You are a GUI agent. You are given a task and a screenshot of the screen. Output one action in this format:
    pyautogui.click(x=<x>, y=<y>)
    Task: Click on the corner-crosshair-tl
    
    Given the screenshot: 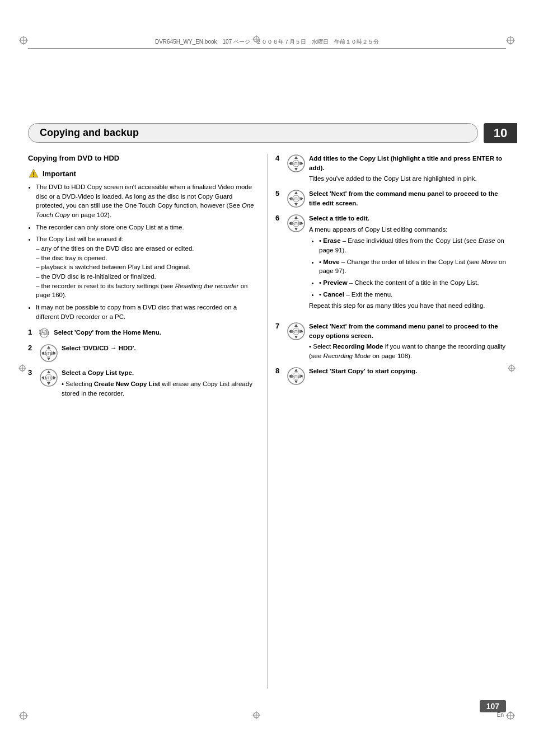 What is the action you would take?
    pyautogui.click(x=24, y=40)
    